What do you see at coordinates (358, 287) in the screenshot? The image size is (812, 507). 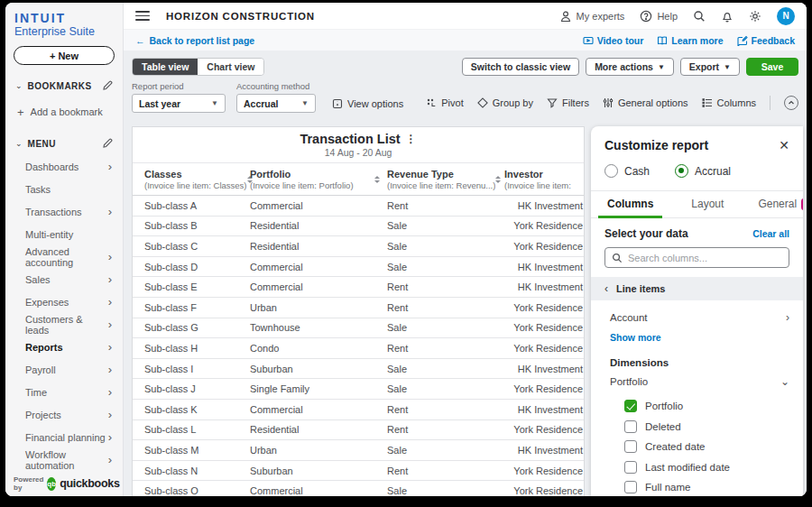 I see `table-row: Sub-class ECommercialRentHK Investment` at bounding box center [358, 287].